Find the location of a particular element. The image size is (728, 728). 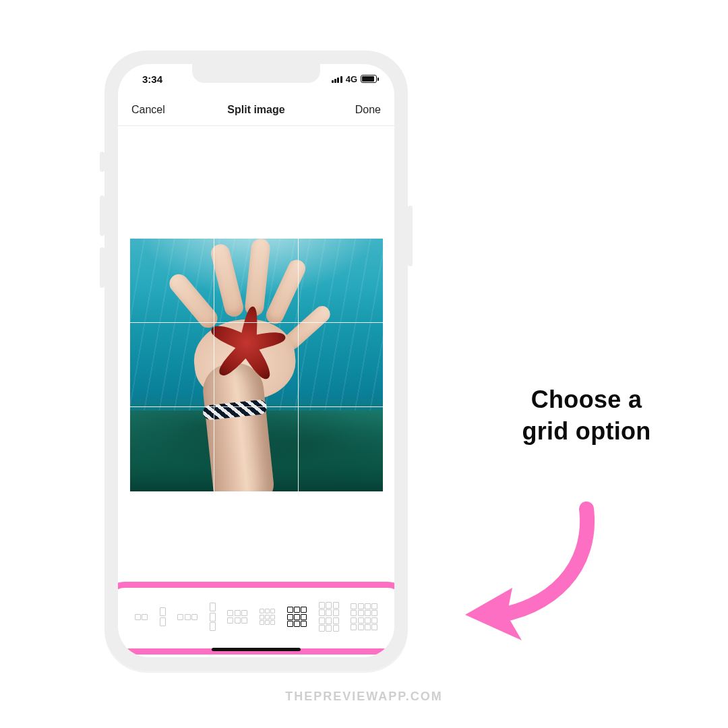

preview-image is located at coordinates (256, 365).